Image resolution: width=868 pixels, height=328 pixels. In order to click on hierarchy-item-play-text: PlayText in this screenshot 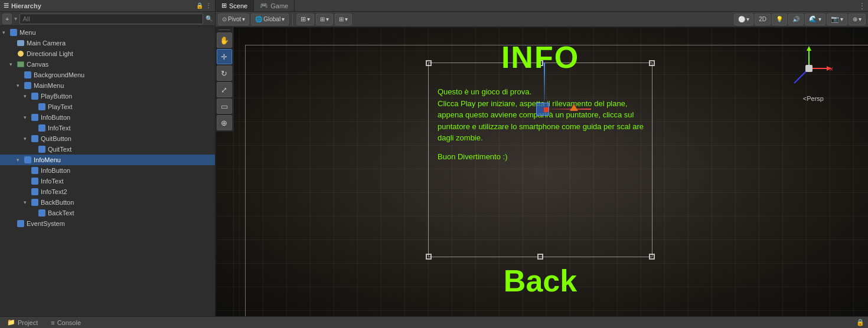, I will do `click(107, 107)`.